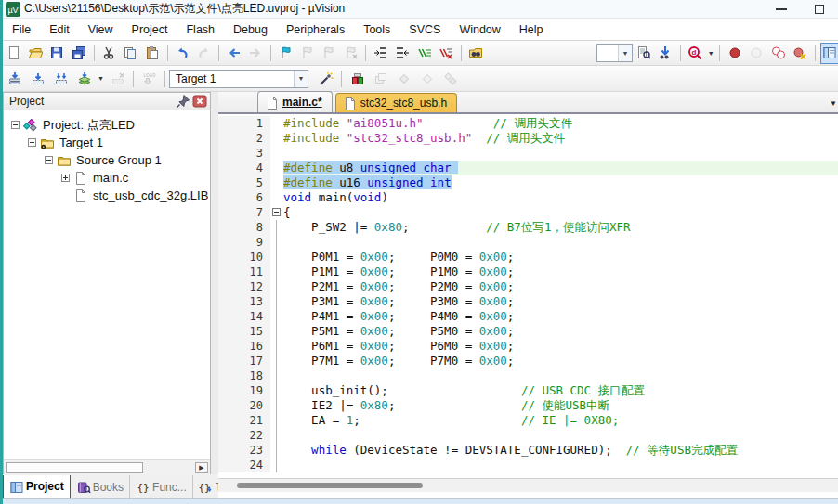  I want to click on search-text-combo: ▼, so click(615, 53).